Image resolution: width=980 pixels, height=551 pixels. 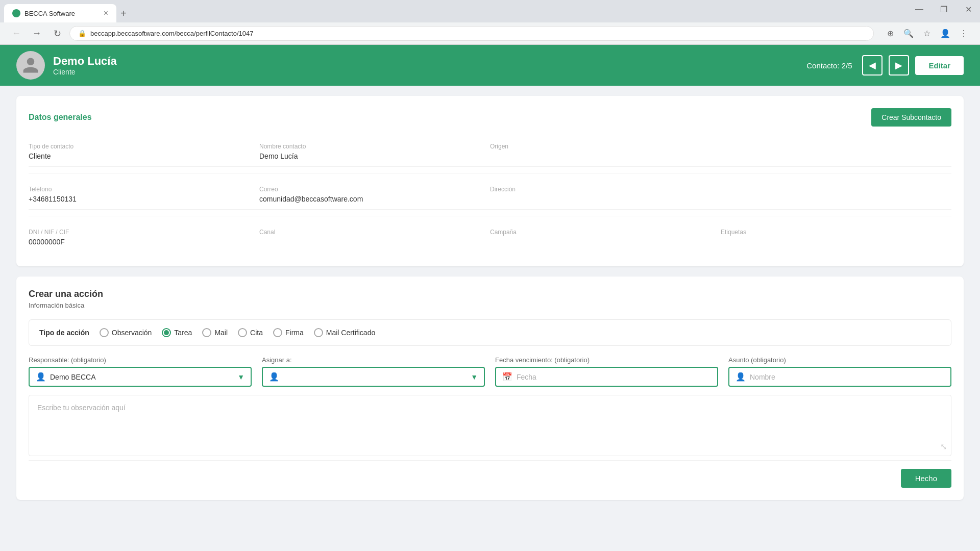 What do you see at coordinates (847, 377) in the screenshot?
I see `asunto-field` at bounding box center [847, 377].